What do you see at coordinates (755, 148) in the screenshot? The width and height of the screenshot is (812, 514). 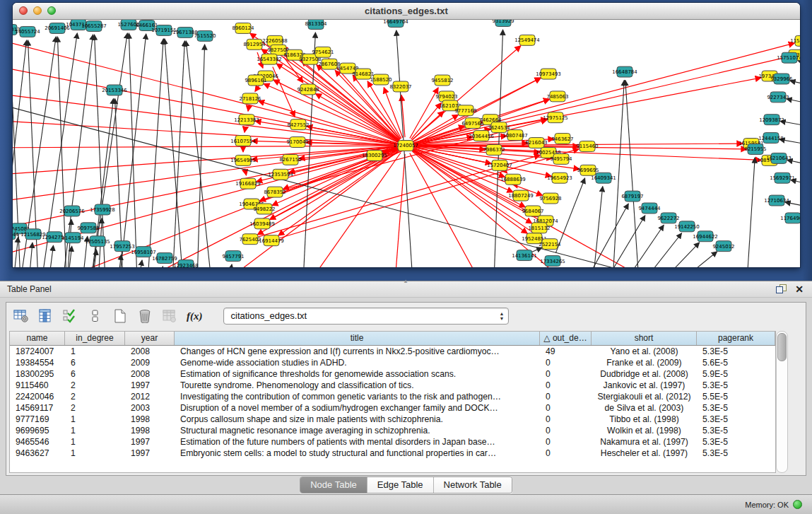 I see `network-node: 8215955` at bounding box center [755, 148].